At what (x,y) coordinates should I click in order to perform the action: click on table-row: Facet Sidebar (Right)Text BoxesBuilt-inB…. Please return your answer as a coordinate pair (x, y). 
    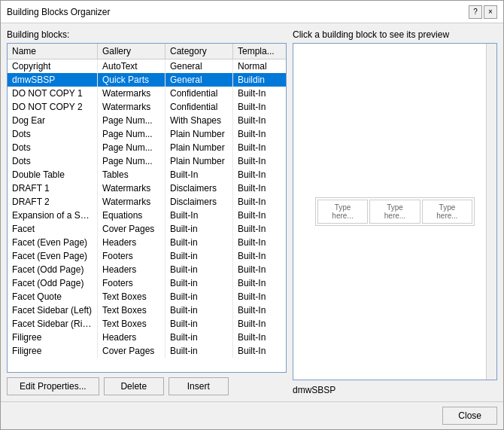
    Looking at the image, I should click on (147, 324).